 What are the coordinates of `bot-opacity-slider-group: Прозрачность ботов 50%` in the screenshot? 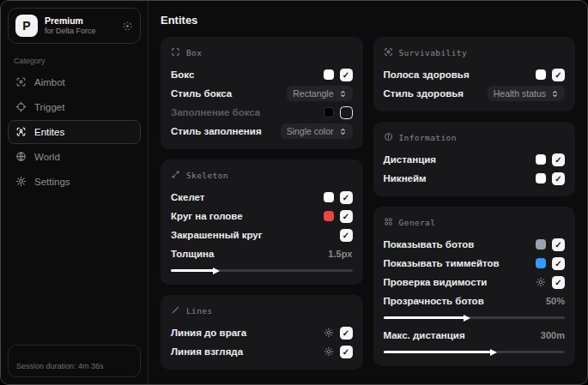 It's located at (475, 305).